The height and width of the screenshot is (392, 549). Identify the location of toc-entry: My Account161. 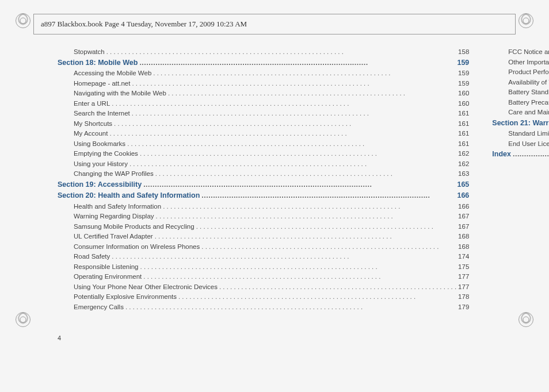
(264, 133).